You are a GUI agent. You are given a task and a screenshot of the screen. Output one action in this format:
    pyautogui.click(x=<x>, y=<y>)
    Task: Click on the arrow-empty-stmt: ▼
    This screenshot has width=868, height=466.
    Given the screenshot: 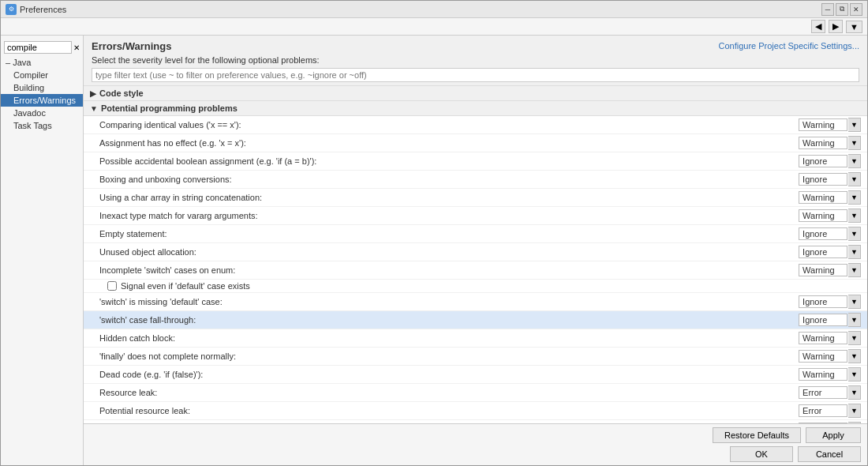 What is the action you would take?
    pyautogui.click(x=855, y=234)
    